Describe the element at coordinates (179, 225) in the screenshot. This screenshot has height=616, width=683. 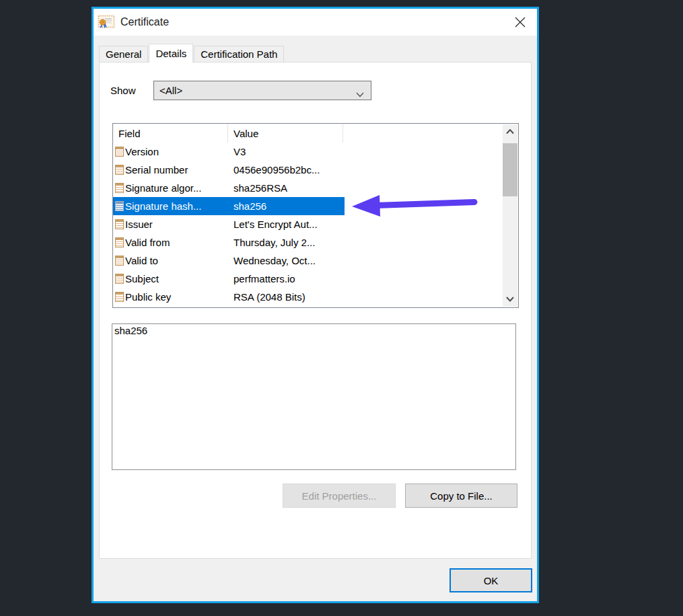
I see `field-name: Issuer` at that location.